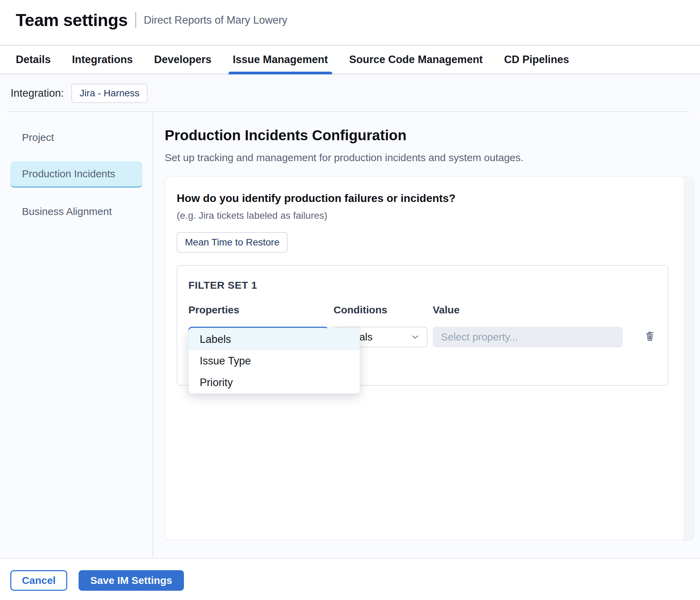 Image resolution: width=700 pixels, height=600 pixels. Describe the element at coordinates (350, 60) in the screenshot. I see `tab-bar: Details Integrations Developers Issue Ma…` at that location.